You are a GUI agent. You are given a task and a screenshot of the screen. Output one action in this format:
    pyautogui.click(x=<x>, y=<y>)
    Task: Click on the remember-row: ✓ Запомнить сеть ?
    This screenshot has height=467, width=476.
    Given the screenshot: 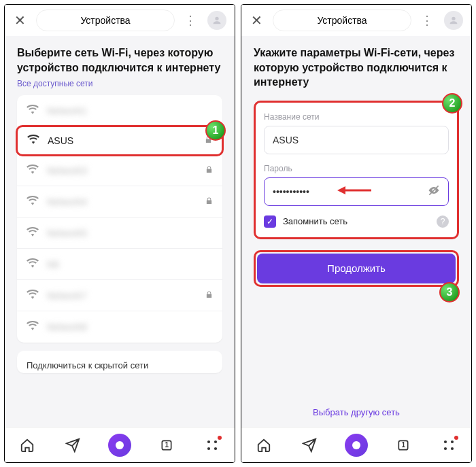 What is the action you would take?
    pyautogui.click(x=356, y=222)
    